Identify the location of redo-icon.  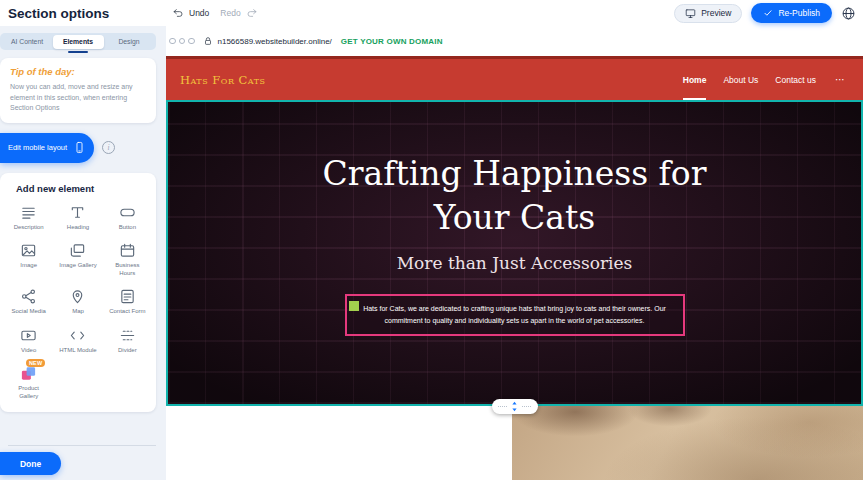
(252, 13).